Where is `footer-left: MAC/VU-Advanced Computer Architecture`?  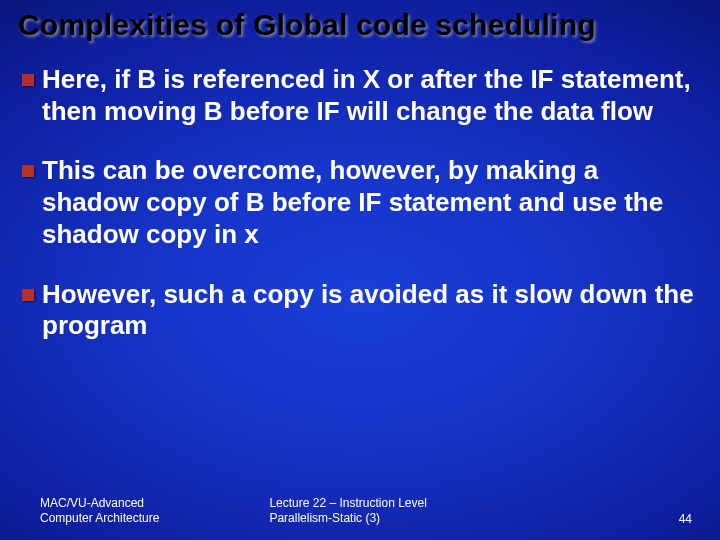
footer-left: MAC/VU-Advanced Computer Architecture is located at coordinates (100, 511).